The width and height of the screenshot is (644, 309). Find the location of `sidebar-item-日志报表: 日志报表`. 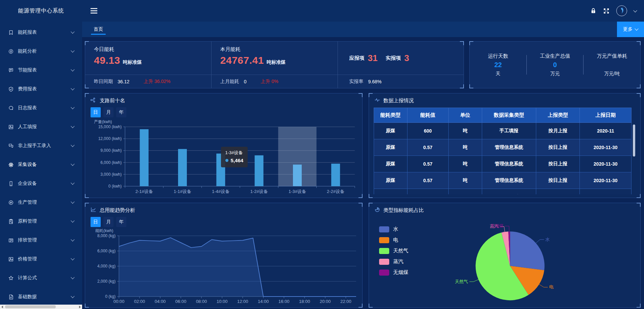

sidebar-item-日志报表: 日志报表 is located at coordinates (41, 108).